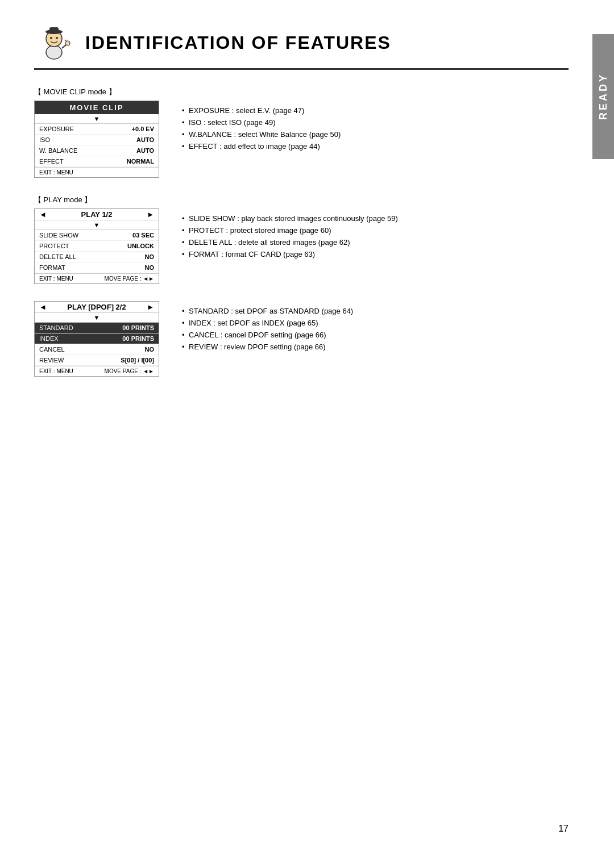  What do you see at coordinates (563, 829) in the screenshot?
I see `page-number: 17` at bounding box center [563, 829].